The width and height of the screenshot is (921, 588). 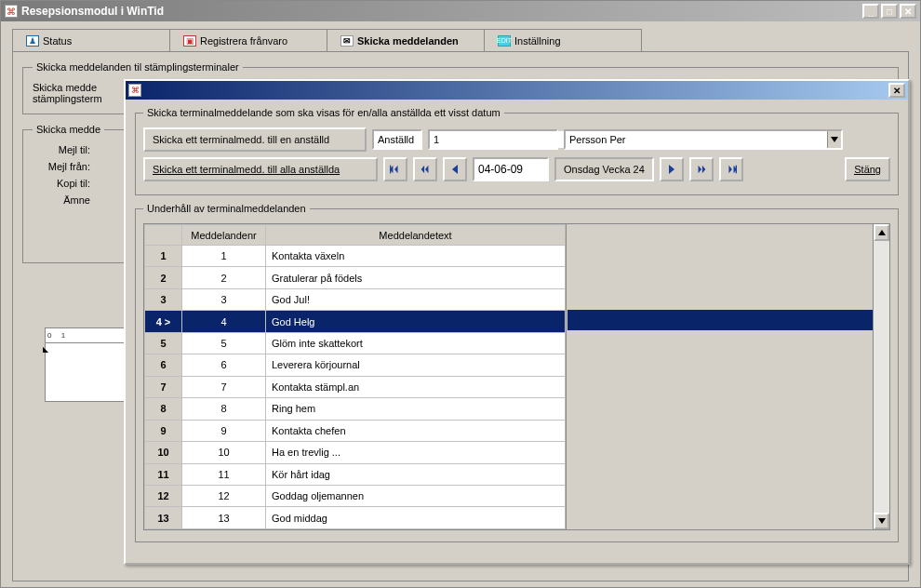 What do you see at coordinates (224, 430) in the screenshot?
I see `cell-nr: 9` at bounding box center [224, 430].